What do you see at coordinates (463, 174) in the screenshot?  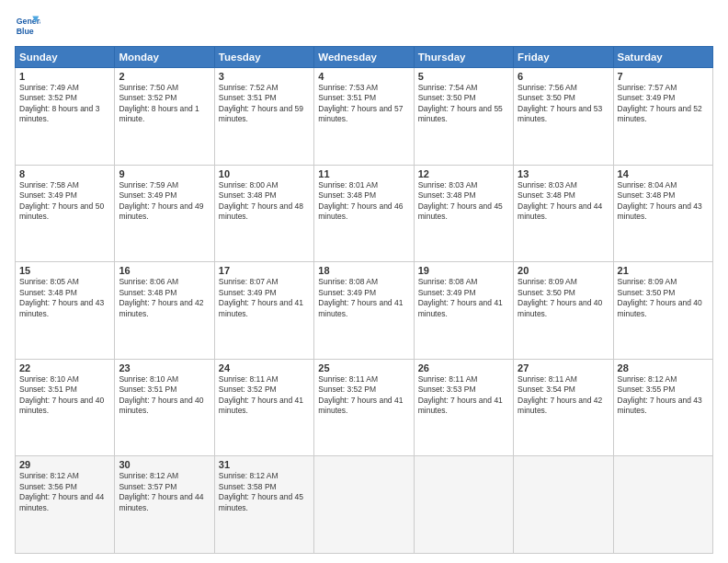 I see `day-number: 12` at bounding box center [463, 174].